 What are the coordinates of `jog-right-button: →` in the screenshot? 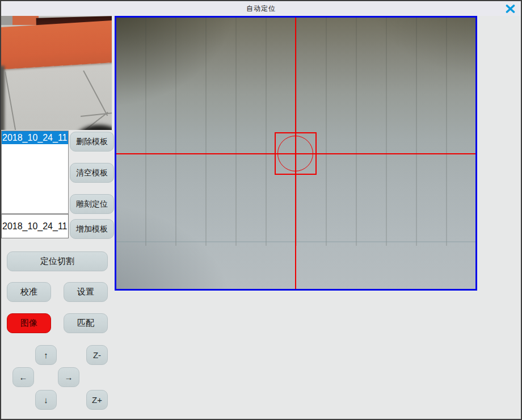 It's located at (69, 377).